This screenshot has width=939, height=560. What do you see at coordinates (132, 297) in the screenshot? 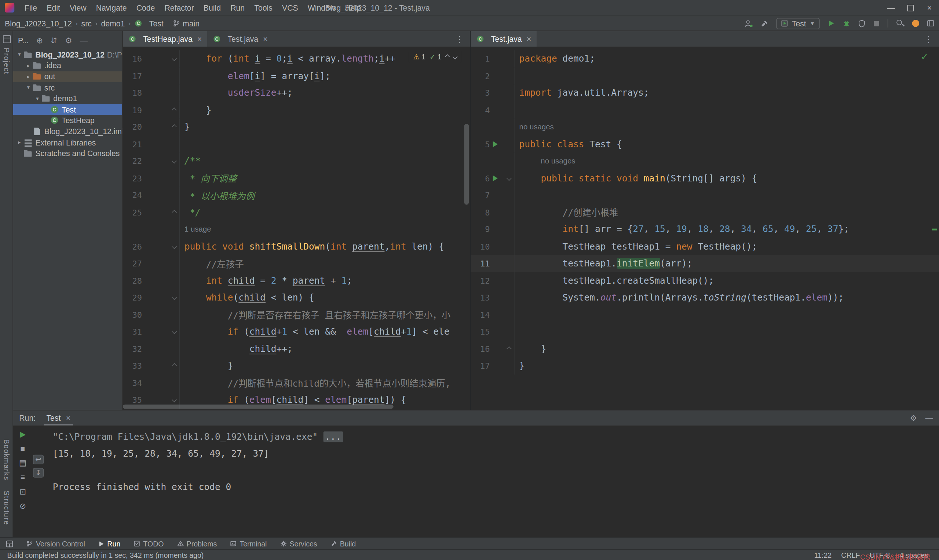
I see `line-number: 29` at bounding box center [132, 297].